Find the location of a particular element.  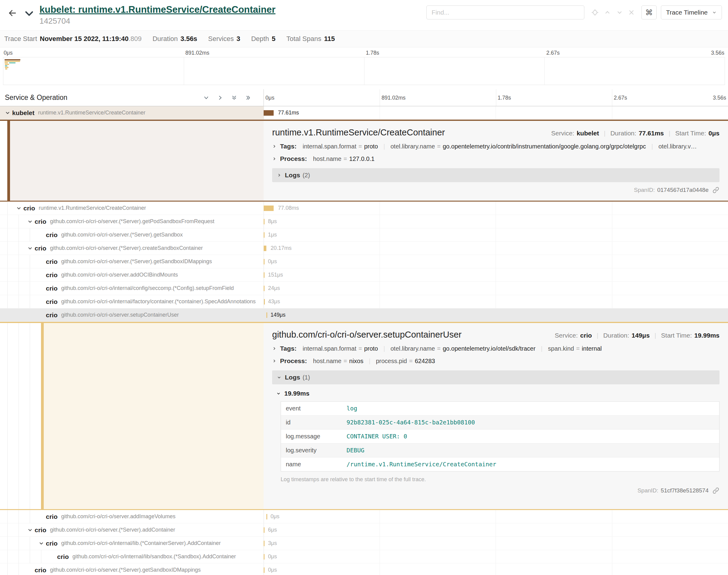

collapse-all-icon is located at coordinates (234, 98).